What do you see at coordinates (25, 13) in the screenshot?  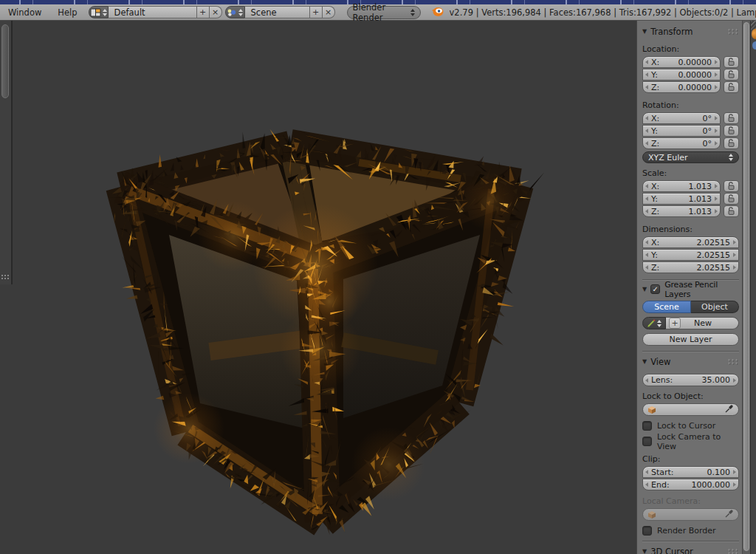 I see `menu-window: Window` at bounding box center [25, 13].